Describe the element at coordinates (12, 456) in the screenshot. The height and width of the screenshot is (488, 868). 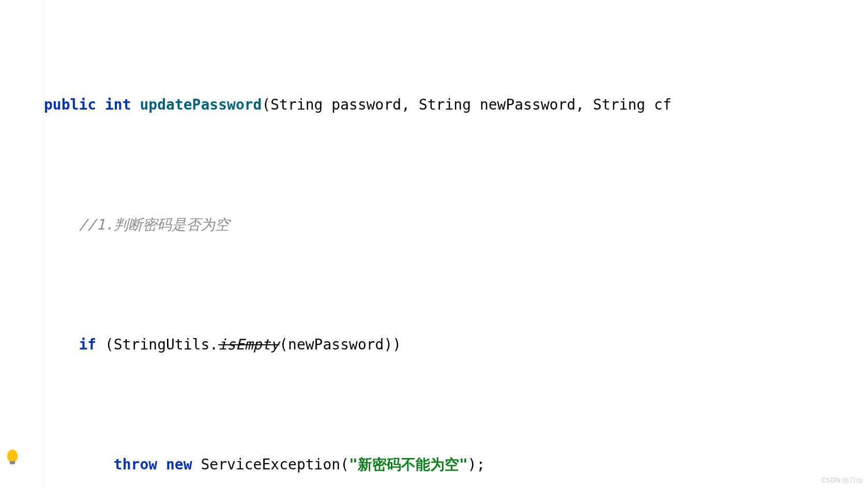
I see `lightbulb-icon` at that location.